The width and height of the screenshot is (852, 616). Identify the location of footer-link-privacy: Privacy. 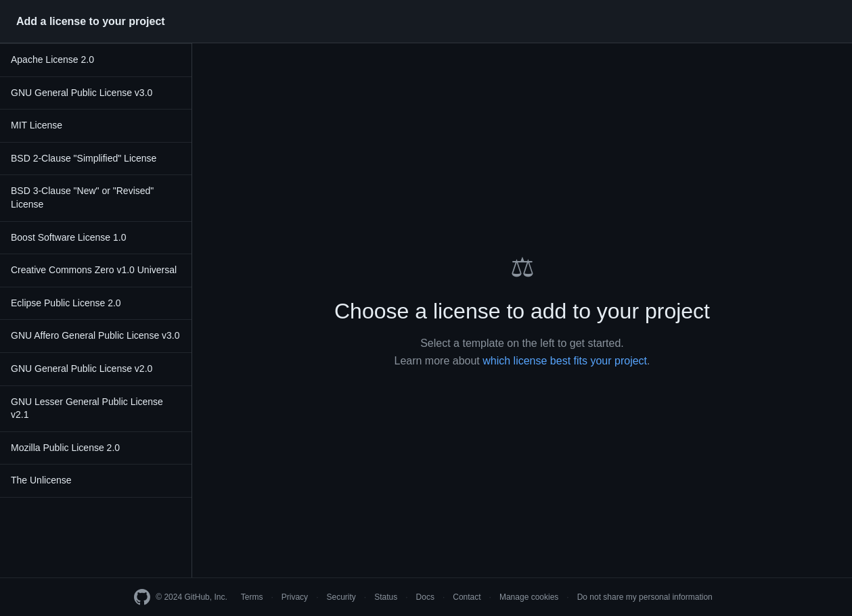
(295, 597).